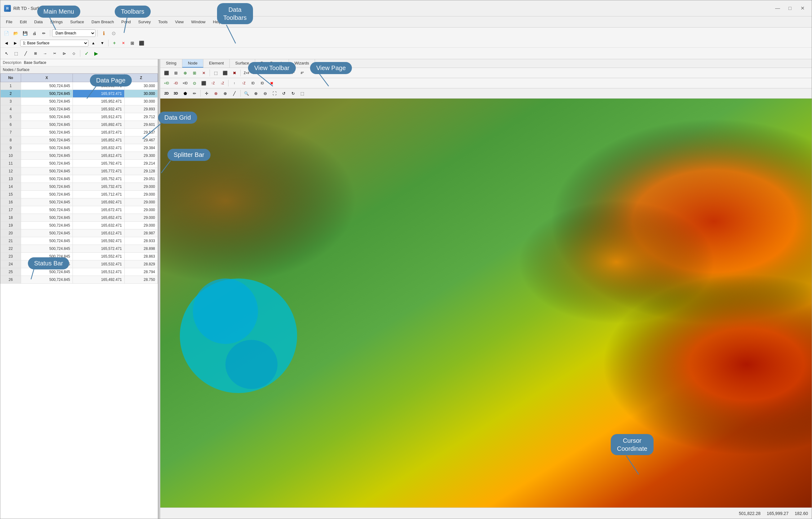 This screenshot has width=812, height=519. I want to click on zoom-out-btn: ⊖, so click(265, 93).